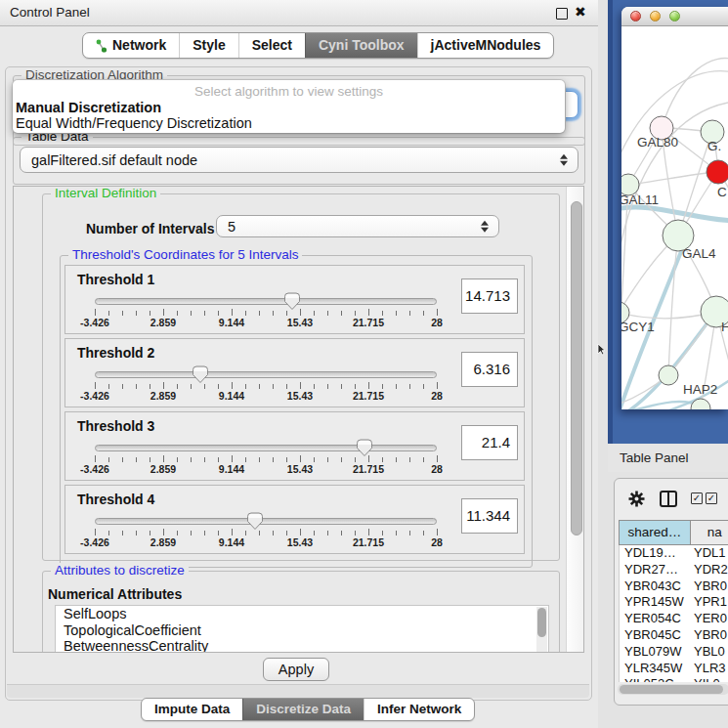 This screenshot has height=728, width=728. What do you see at coordinates (88, 107) in the screenshot?
I see `dropdown-option-manual: Manual Discretization` at bounding box center [88, 107].